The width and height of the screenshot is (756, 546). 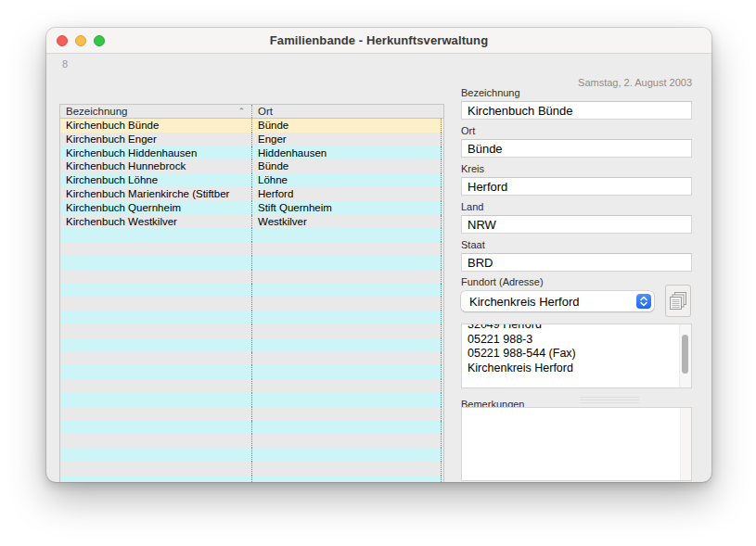 I want to click on address-scrollbar-thumb, so click(x=685, y=354).